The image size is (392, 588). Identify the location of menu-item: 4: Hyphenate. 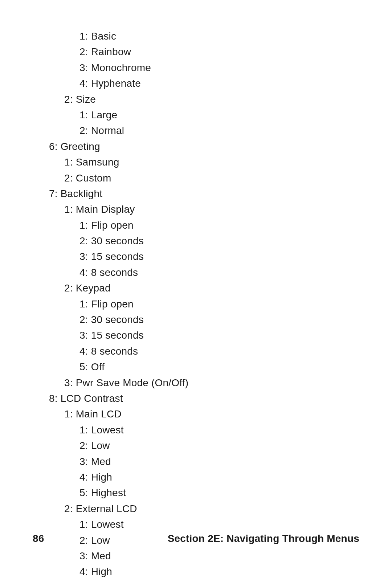
(204, 83).